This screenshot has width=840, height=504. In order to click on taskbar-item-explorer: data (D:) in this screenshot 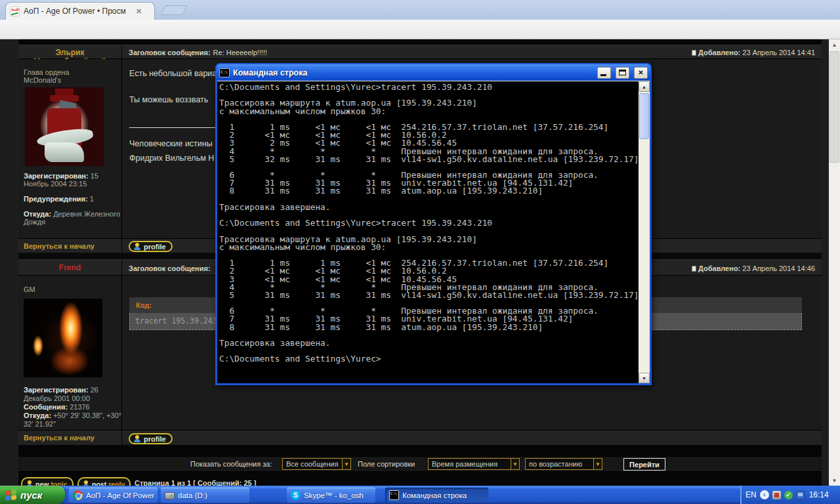, I will do `click(205, 495)`.